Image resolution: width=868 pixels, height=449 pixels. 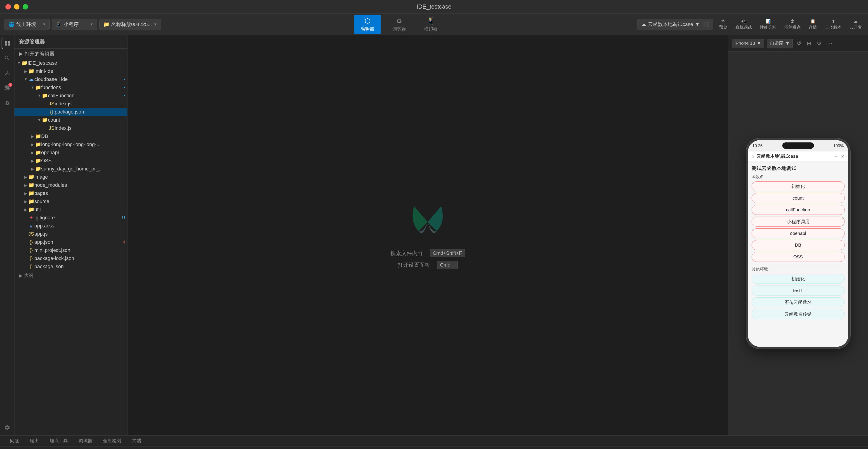 What do you see at coordinates (130, 24) in the screenshot?
I see `project-dropdown: 📁 名称释放004225... ▼` at bounding box center [130, 24].